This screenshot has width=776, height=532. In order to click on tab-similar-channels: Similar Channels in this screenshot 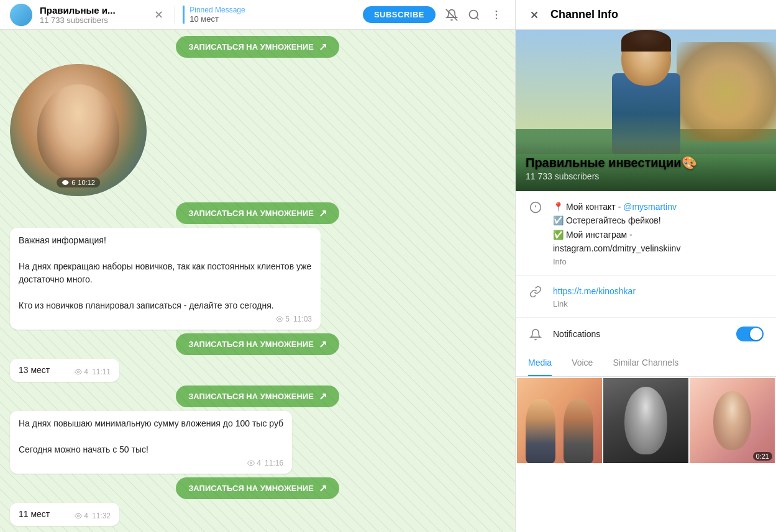, I will do `click(646, 363)`.